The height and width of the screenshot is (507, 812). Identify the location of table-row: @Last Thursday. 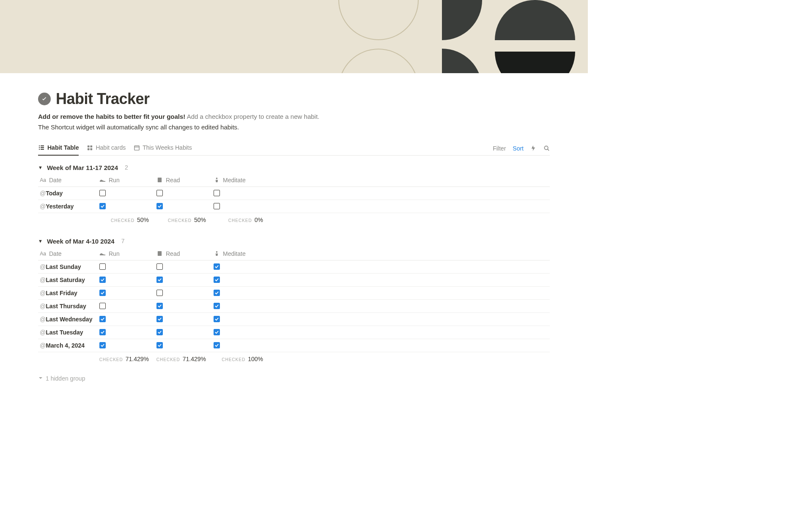
(294, 306).